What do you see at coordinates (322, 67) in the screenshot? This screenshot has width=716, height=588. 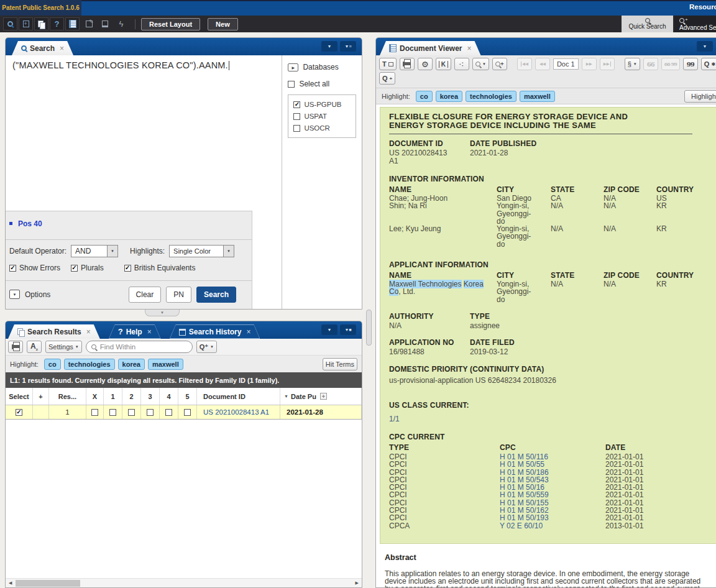 I see `databases-header: ▶ Databases` at bounding box center [322, 67].